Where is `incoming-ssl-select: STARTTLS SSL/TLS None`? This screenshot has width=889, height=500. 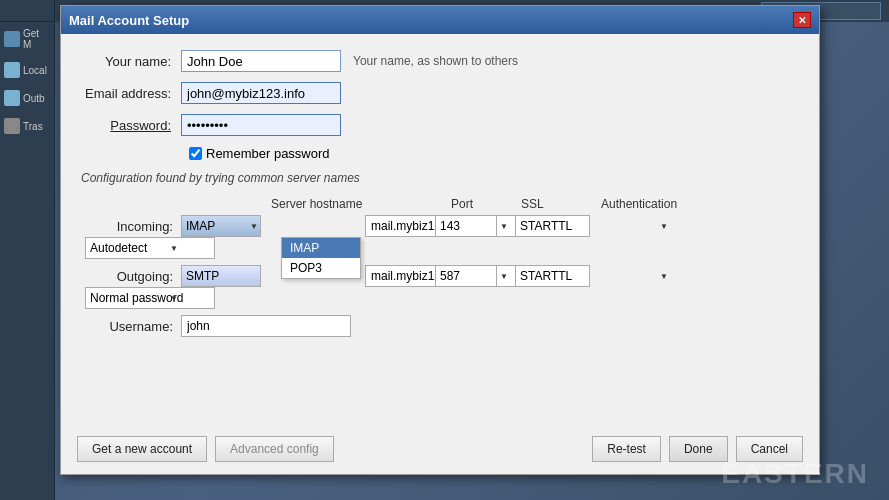
incoming-ssl-select: STARTTLS SSL/TLS None is located at coordinates (552, 226).